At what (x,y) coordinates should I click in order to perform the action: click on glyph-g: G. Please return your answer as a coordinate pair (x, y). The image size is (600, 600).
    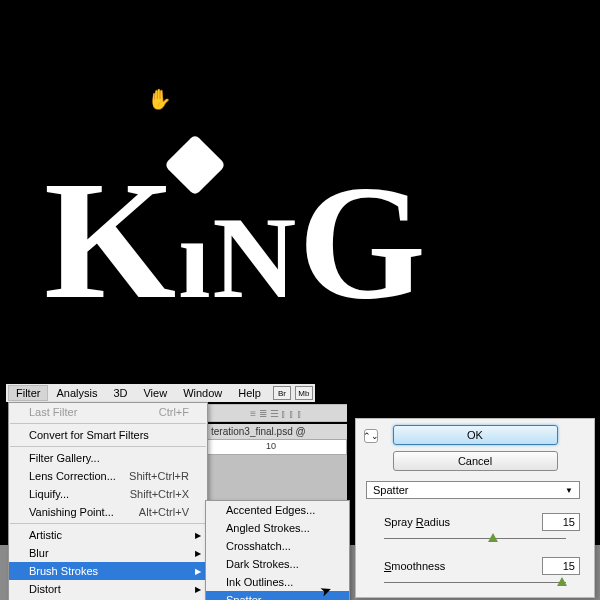
    Looking at the image, I should click on (362, 242).